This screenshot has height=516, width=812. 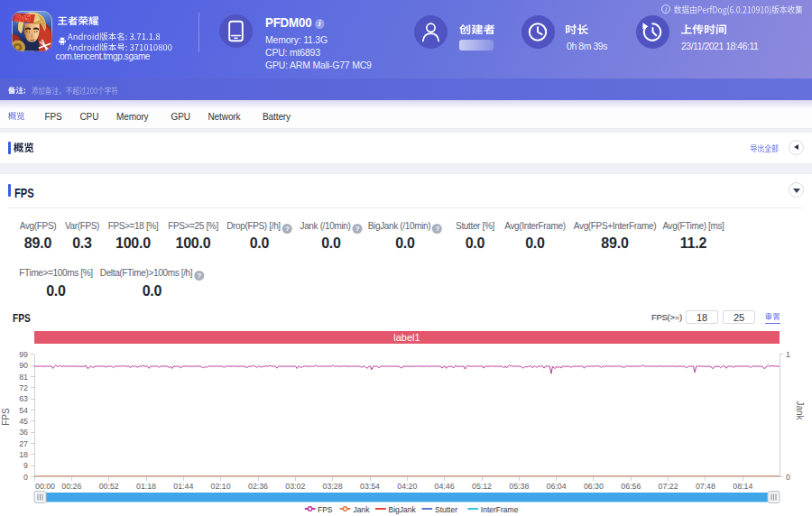 What do you see at coordinates (221, 486) in the screenshot?
I see `svg-text: 02:10` at bounding box center [221, 486].